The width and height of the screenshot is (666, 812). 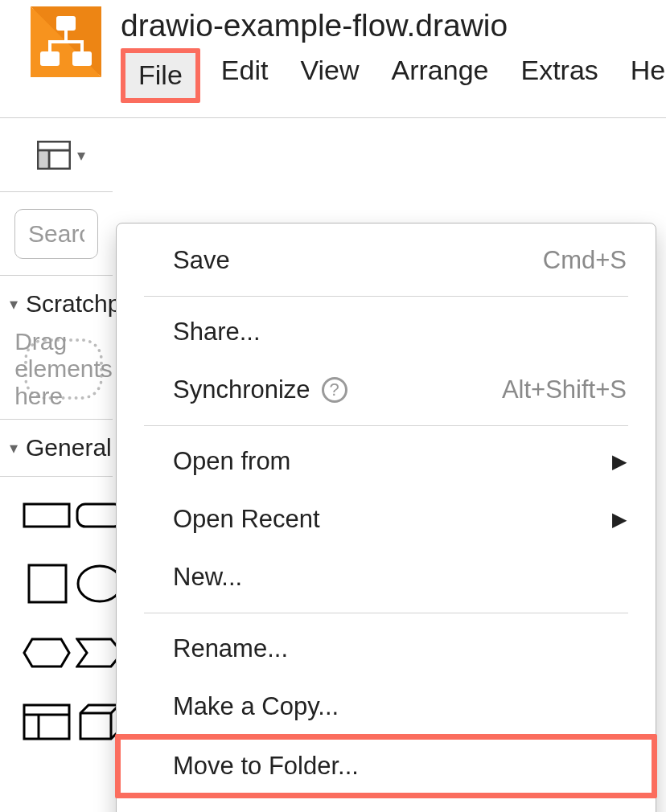 I want to click on menu-file: File, so click(x=161, y=76).